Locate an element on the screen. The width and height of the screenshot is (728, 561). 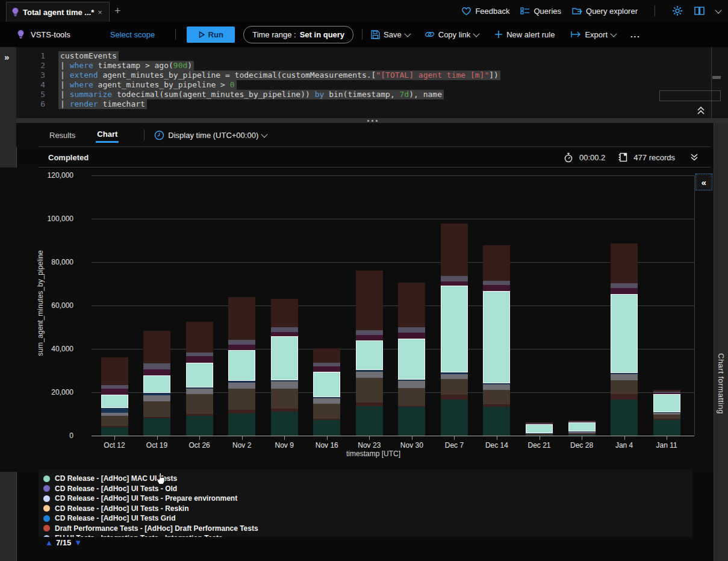
display-time-dropdown: Display time (UTC+00:00) is located at coordinates (211, 135).